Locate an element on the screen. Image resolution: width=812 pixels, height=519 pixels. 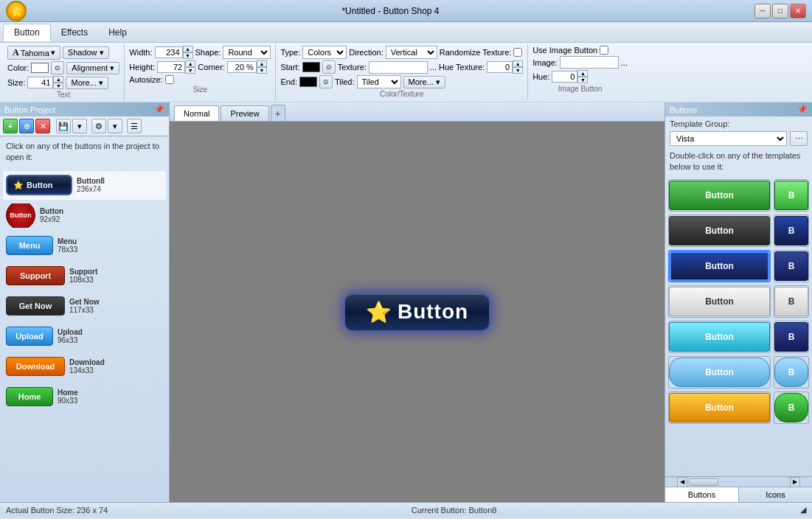
start-color-picker: ⊙ is located at coordinates (329, 67).